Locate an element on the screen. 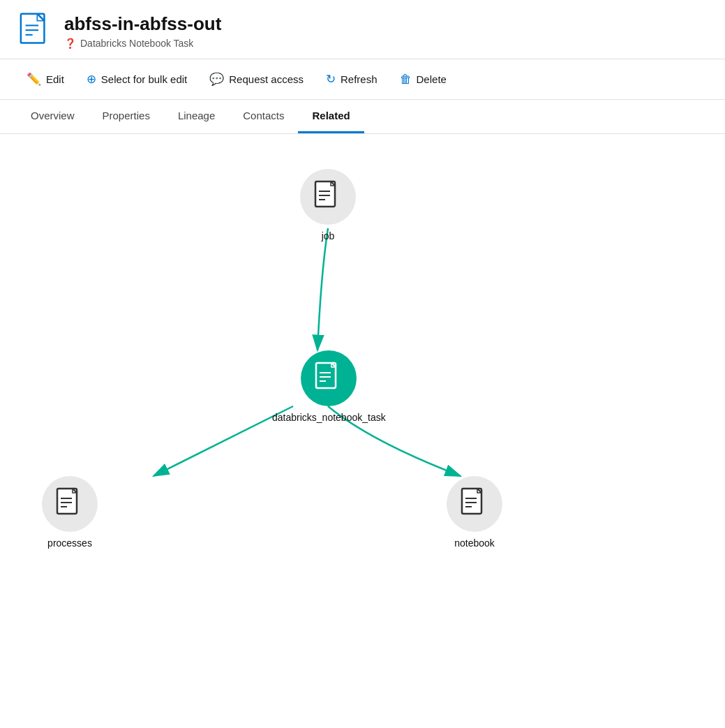  header-subtitle: ❓ Databricks Notebook Task is located at coordinates (142, 43).